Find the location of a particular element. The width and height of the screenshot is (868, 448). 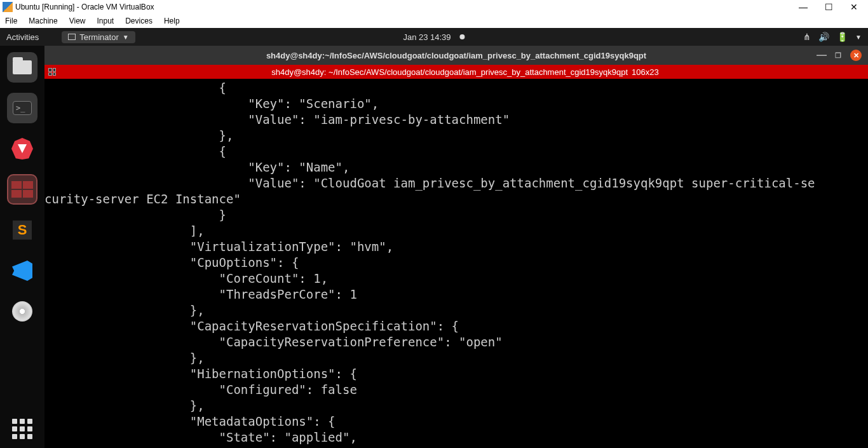

notification-dot-icon is located at coordinates (463, 37).